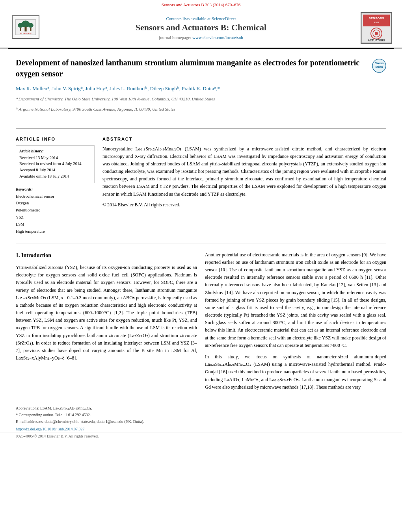  I want to click on elsevier-logo: ELSEVIER, so click(26, 28).